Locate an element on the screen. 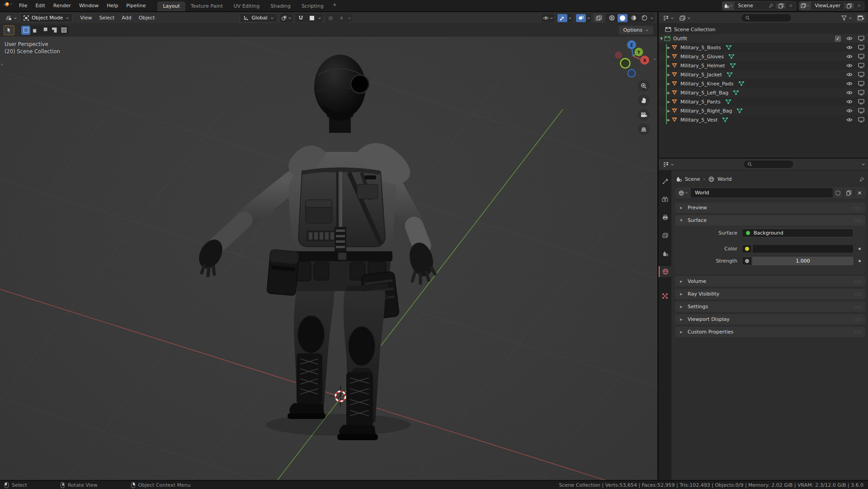 The height and width of the screenshot is (489, 868). object-row: ▶ Military_5_Right_Bag is located at coordinates (763, 111).